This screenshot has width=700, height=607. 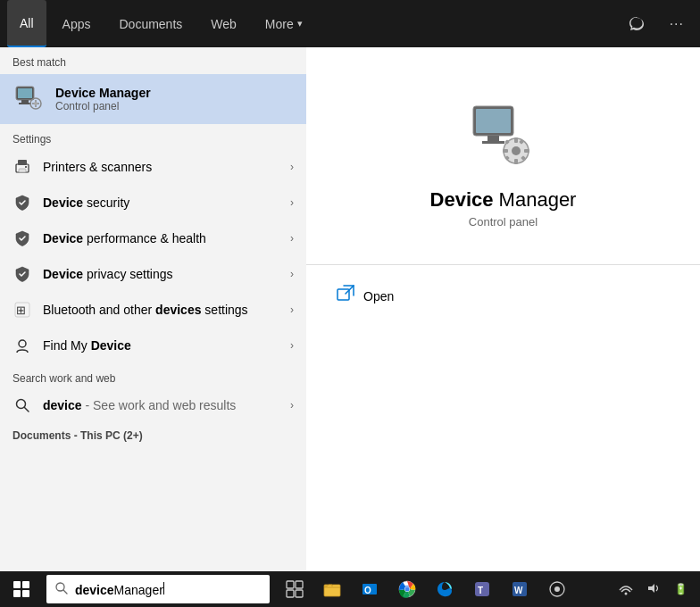 I want to click on search-web-text: device - See work and web results, so click(x=161, y=405).